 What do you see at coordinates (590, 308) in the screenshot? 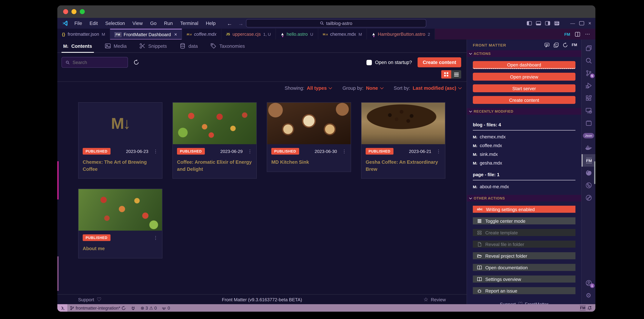
I see `bell-icon` at bounding box center [590, 308].